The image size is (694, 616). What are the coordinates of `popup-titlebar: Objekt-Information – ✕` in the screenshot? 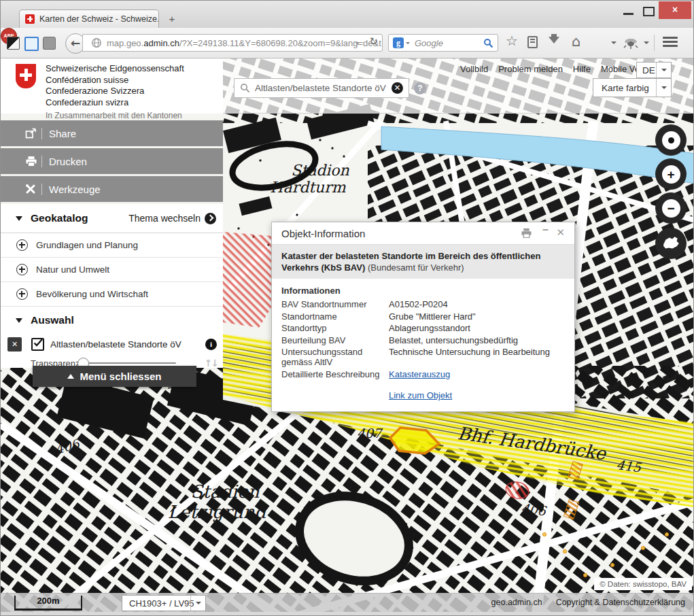 It's located at (423, 234).